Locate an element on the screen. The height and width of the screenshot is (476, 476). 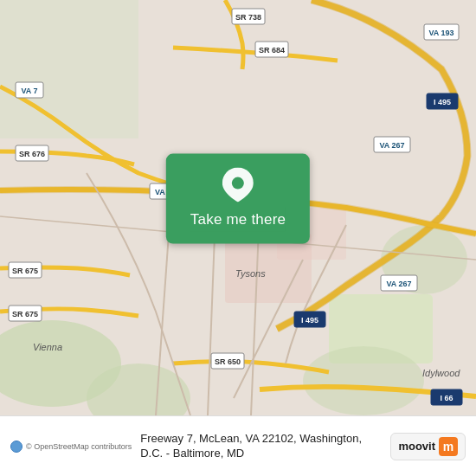
take-me-there-button: Take me there is located at coordinates (238, 220).